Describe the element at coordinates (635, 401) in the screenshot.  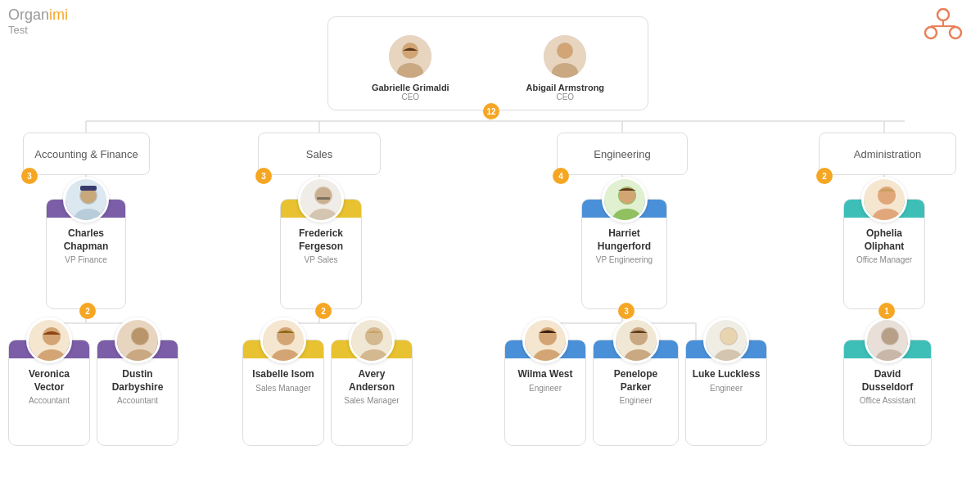
I see `role-penelope: Engineer` at that location.